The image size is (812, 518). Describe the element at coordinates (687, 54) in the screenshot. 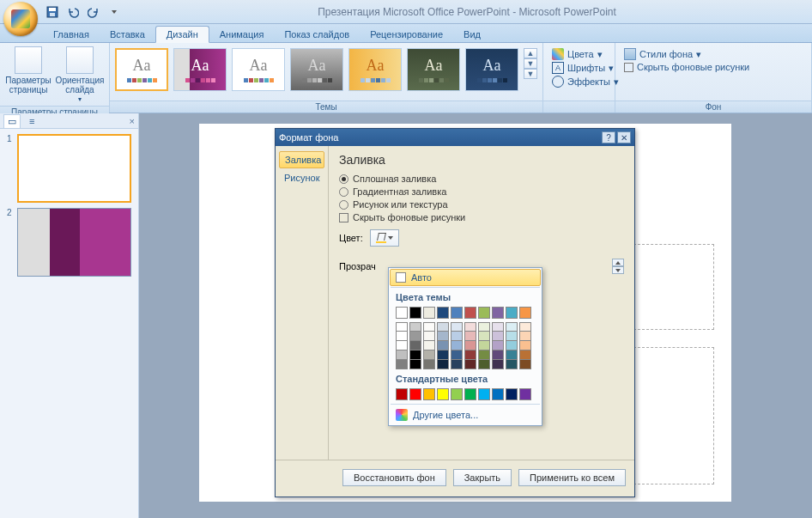

I see `bg-styles-dropdown: Стили фона ▾` at that location.